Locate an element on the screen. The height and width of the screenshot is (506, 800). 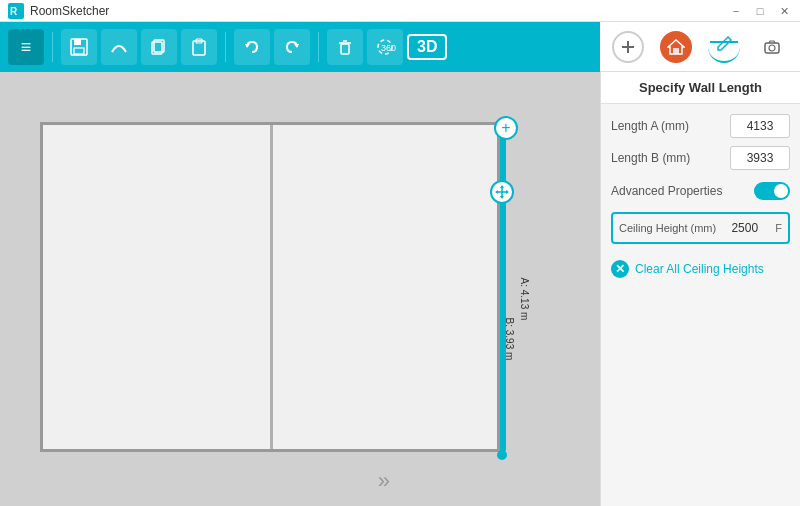
paste-button is located at coordinates (199, 47).